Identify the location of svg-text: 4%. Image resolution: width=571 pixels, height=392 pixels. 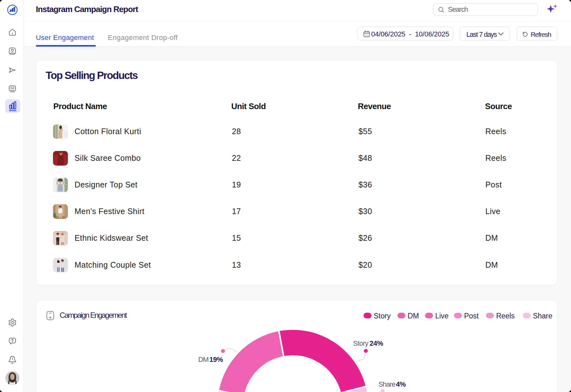
(401, 384).